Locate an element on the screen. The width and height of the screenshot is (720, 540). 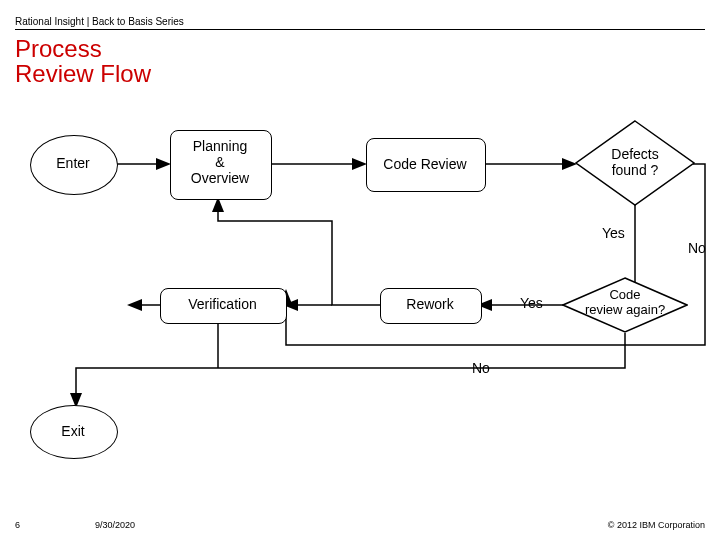
node-review-again-label: Code review again? is located at coordinates (625, 303).